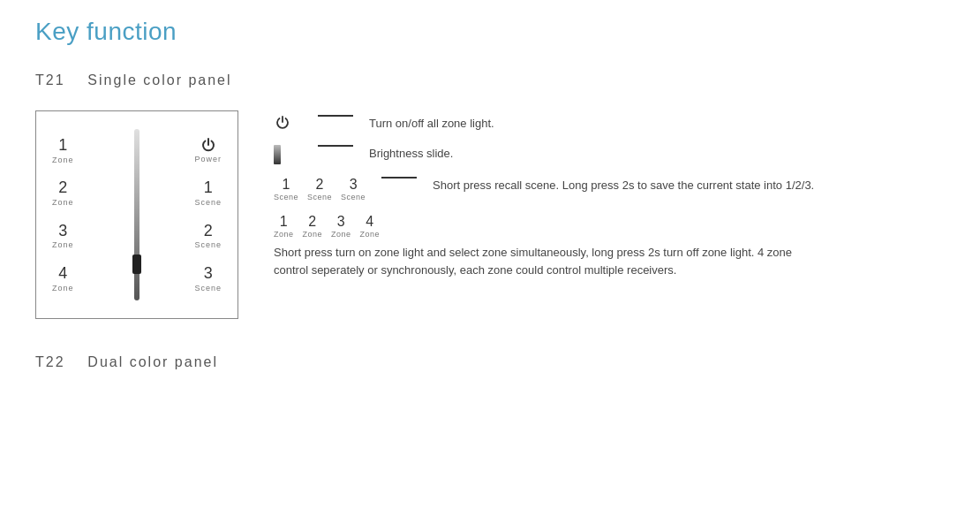  What do you see at coordinates (286, 189) in the screenshot?
I see `scene-key-1: 1 Scene` at bounding box center [286, 189].